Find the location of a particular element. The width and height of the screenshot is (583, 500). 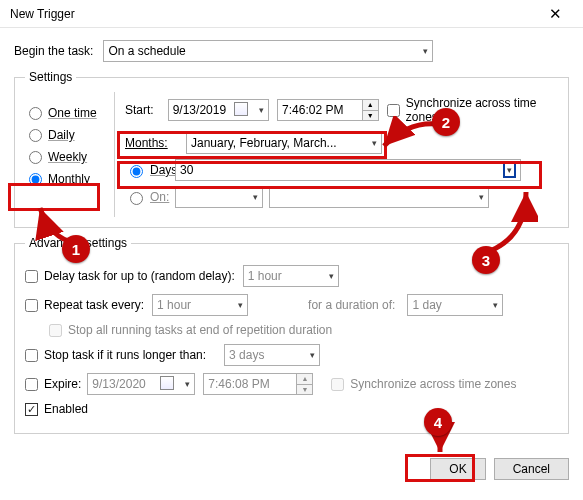

radio-weekly: Weekly is located at coordinates (68, 157).